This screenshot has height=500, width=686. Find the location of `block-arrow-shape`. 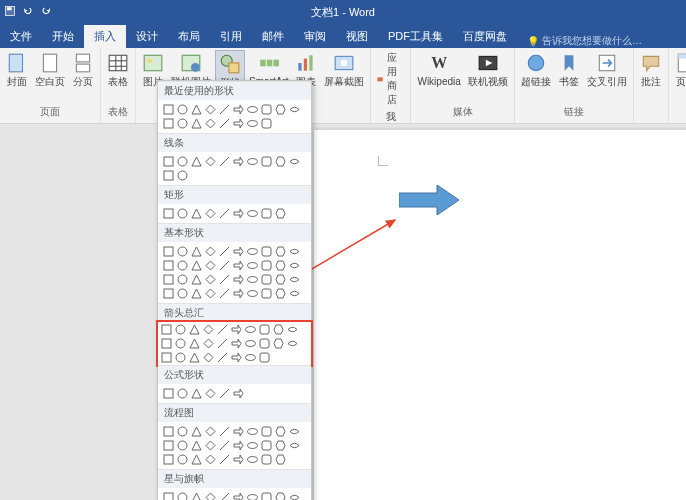

block-arrow-shape is located at coordinates (429, 200).